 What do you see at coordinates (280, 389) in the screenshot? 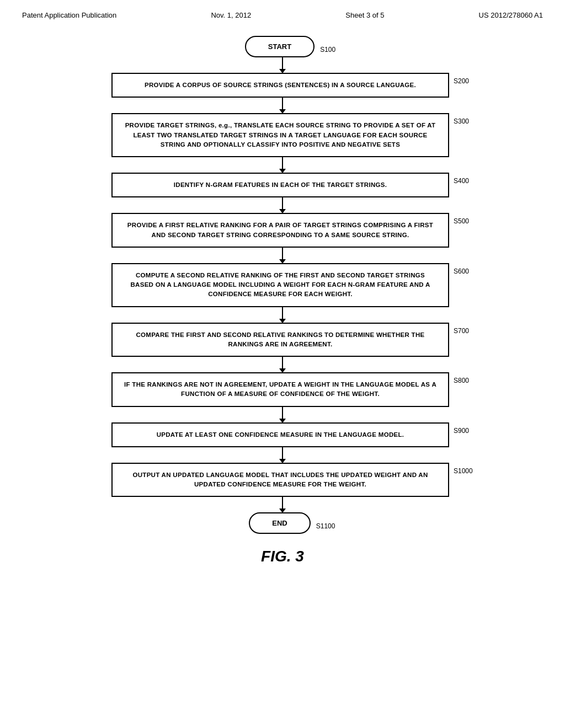
I see `s800-box: IF THE RANKINGS ARE NOT IN AGREEMENT, UP…` at bounding box center [280, 389].